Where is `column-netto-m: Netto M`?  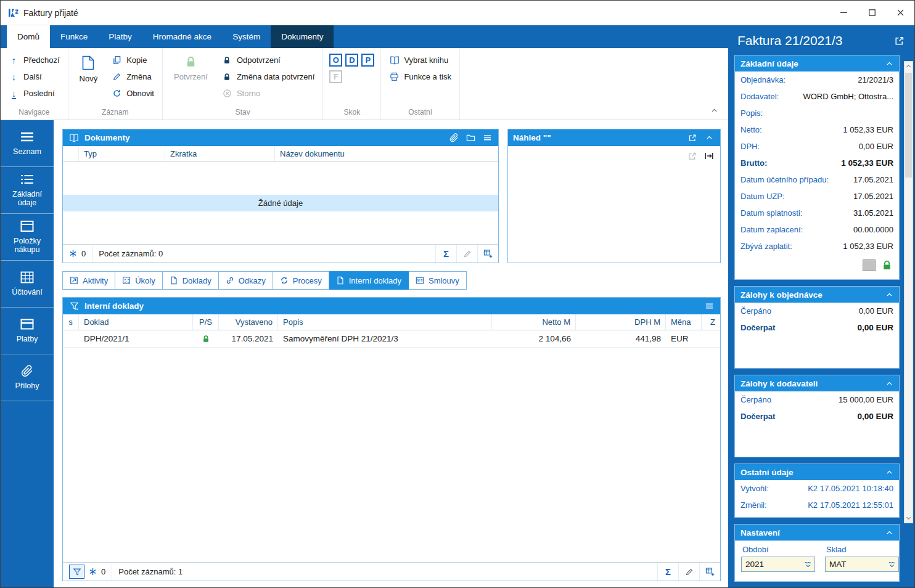
column-netto-m: Netto M is located at coordinates (534, 322).